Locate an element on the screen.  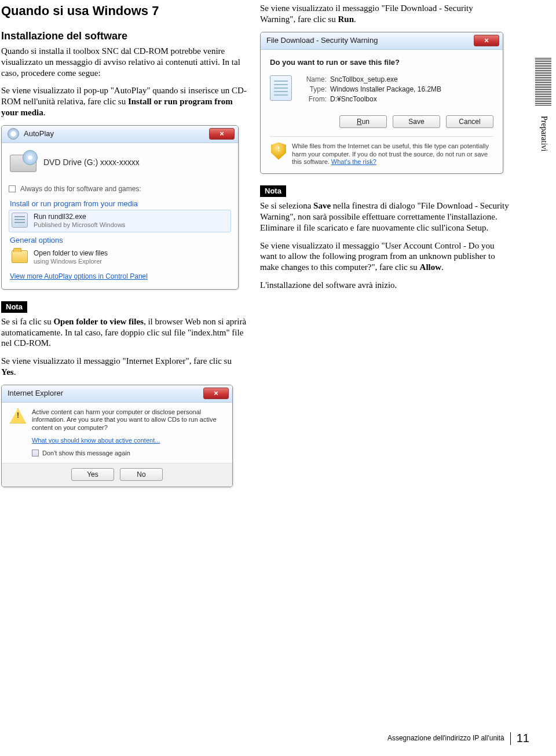
text-bold: Yes is located at coordinates (8, 372).